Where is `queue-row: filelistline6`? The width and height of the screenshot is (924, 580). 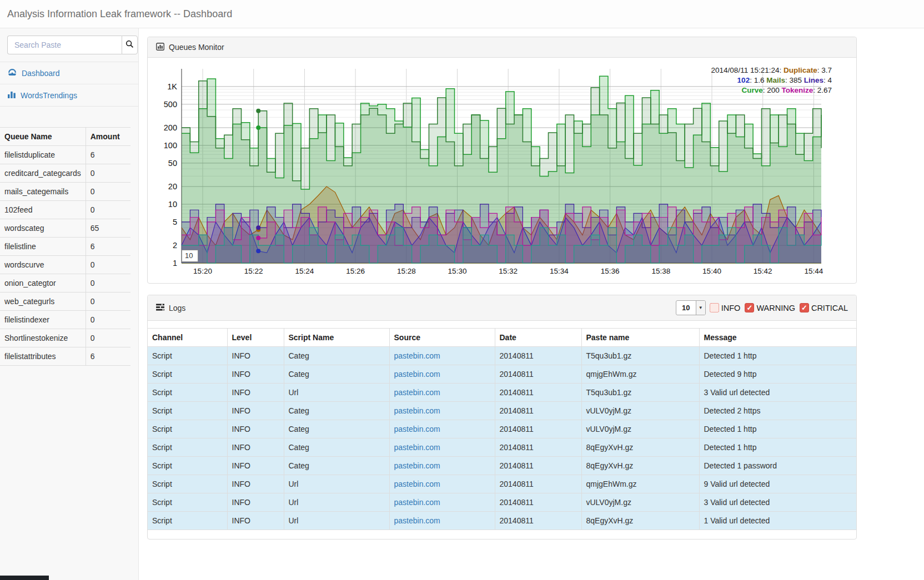
queue-row: filelistline6 is located at coordinates (66, 246).